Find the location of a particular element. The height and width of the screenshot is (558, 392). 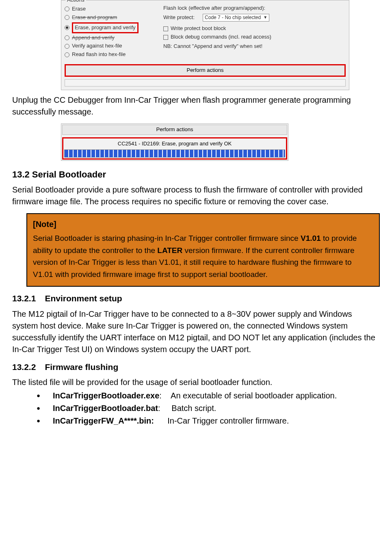

paragraph-serial-bootloader: Serial Bootloader provide a pure softwar… is located at coordinates (196, 196).